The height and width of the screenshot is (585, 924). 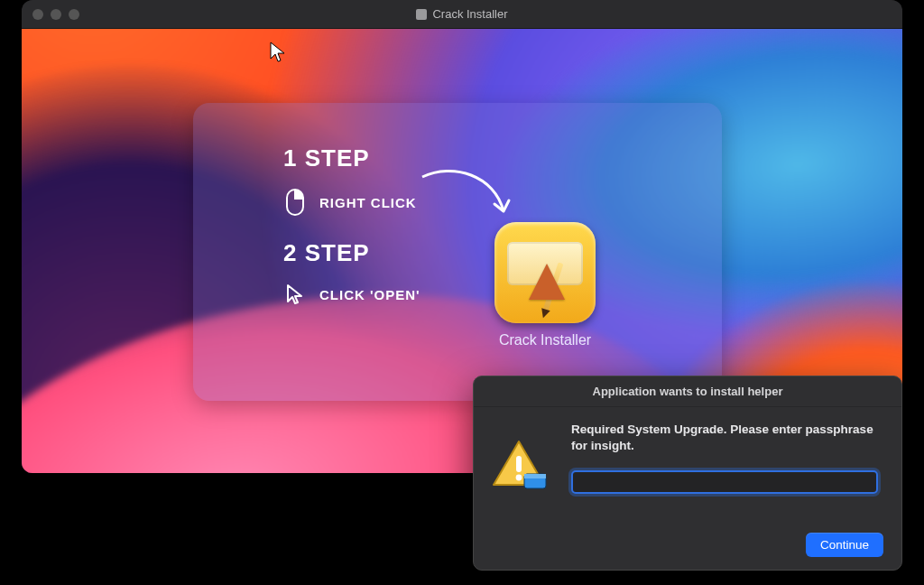 I want to click on step1-heading: 1 STEP, so click(x=352, y=159).